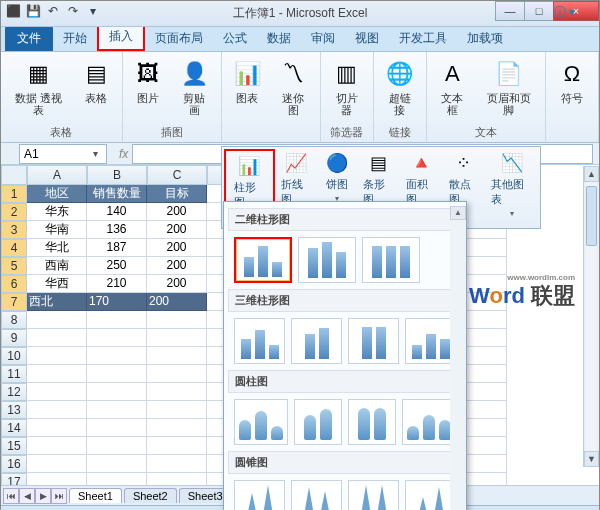 The height and width of the screenshot is (510, 600). Describe the element at coordinates (117, 194) in the screenshot. I see `cell: 销售数量` at that location.